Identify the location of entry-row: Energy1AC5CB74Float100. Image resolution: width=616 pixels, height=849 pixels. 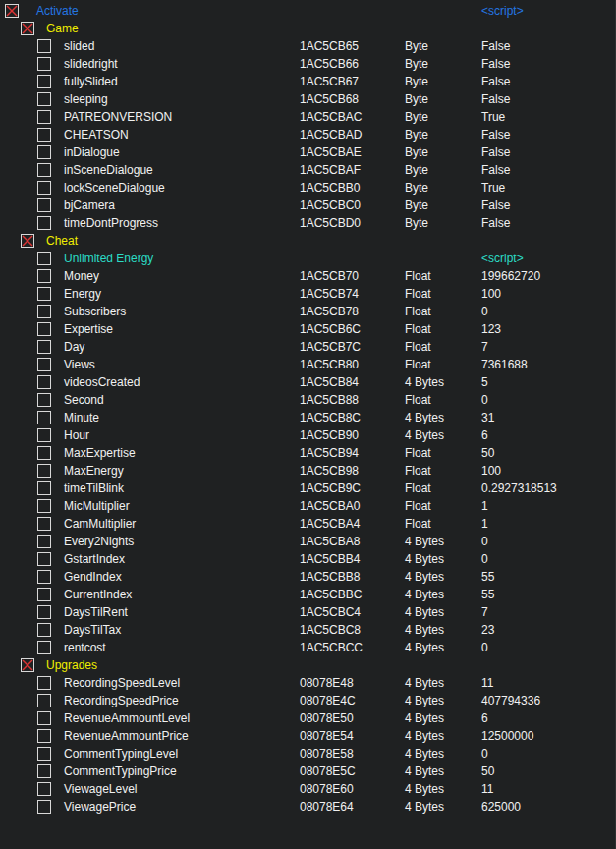
(308, 294).